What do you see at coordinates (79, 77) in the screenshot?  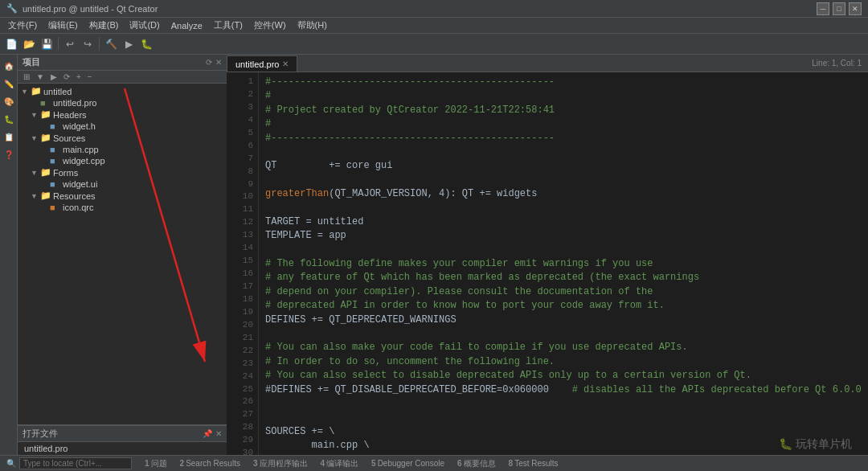 I see `panel-add-btn: +` at bounding box center [79, 77].